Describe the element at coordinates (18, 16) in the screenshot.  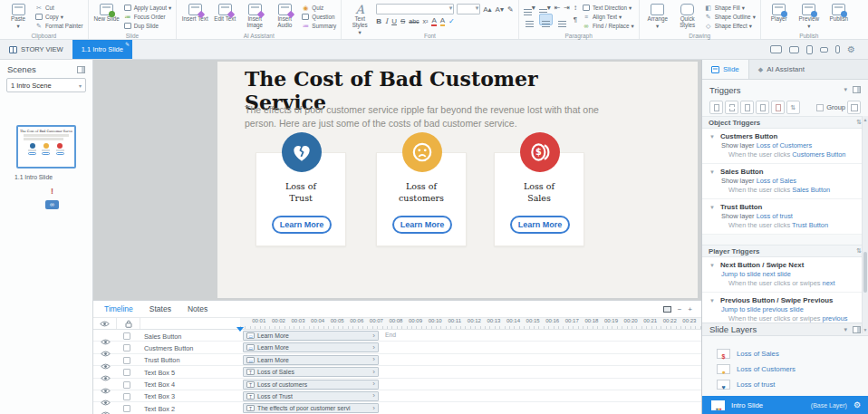
I see `paste-button: Paste ▾` at that location.